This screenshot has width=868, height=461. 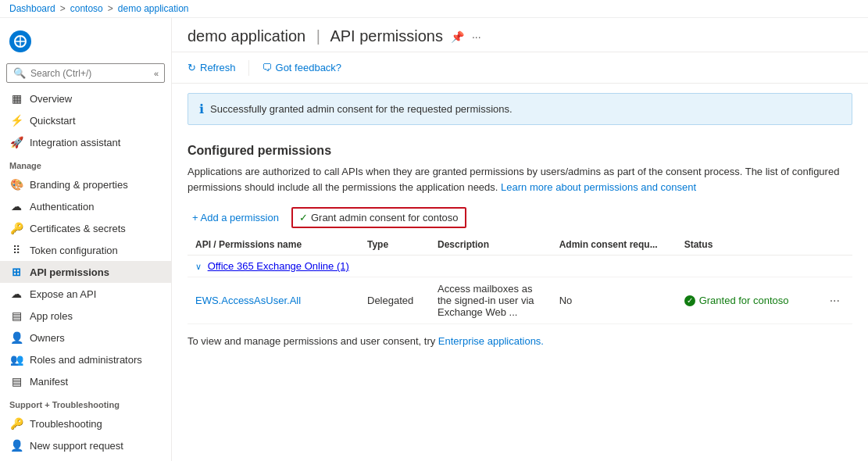 I want to click on check-icon: ✓, so click(x=303, y=217).